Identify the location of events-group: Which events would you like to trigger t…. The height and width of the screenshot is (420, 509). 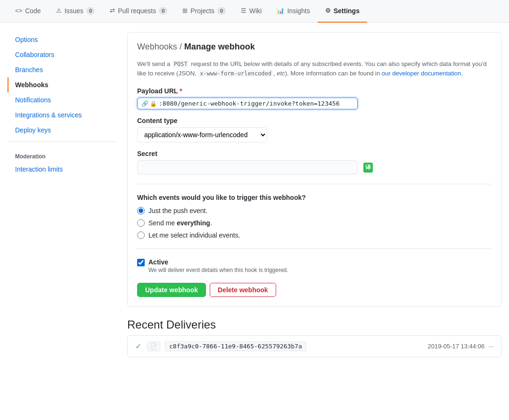
(314, 216).